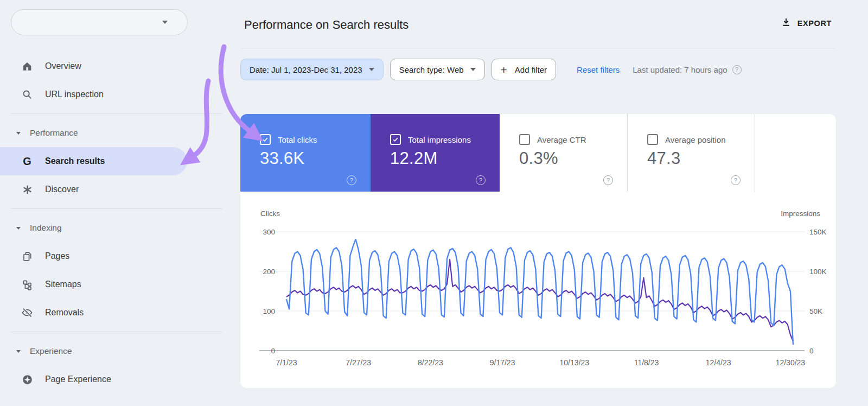  What do you see at coordinates (504, 69) in the screenshot?
I see `plus-icon: +` at bounding box center [504, 69].